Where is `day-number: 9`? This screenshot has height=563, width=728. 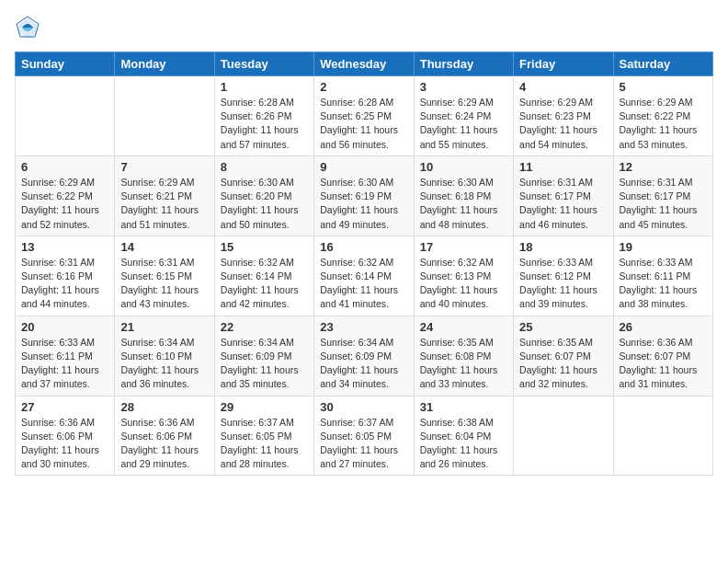 day-number: 9 is located at coordinates (364, 167).